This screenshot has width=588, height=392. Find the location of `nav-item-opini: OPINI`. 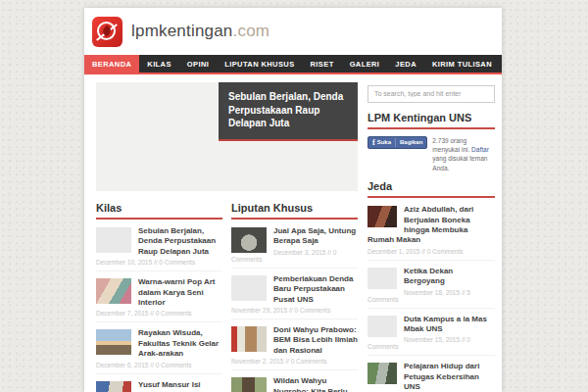

nav-item-opini: OPINI is located at coordinates (198, 64).